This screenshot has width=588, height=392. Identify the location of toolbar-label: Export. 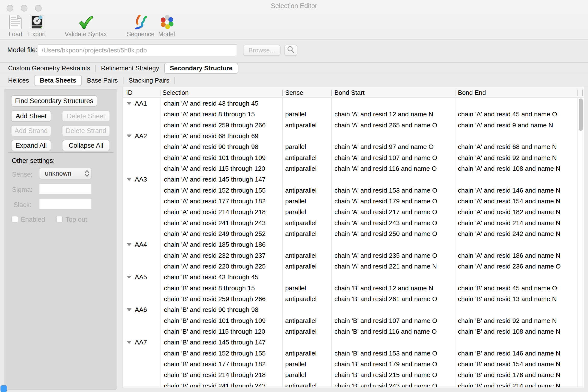
(37, 34).